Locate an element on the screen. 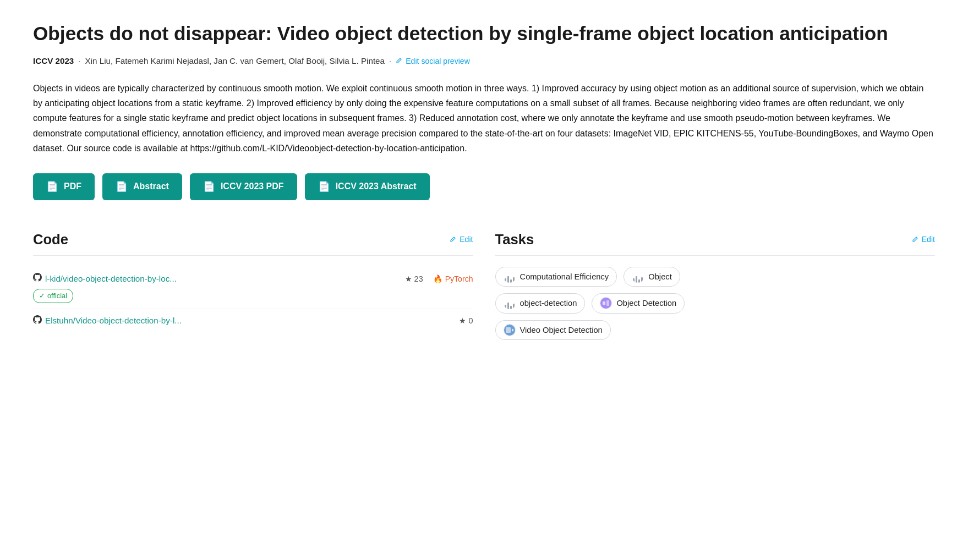 The height and width of the screenshot is (560, 968). pdf-icon: 📄 is located at coordinates (52, 187).